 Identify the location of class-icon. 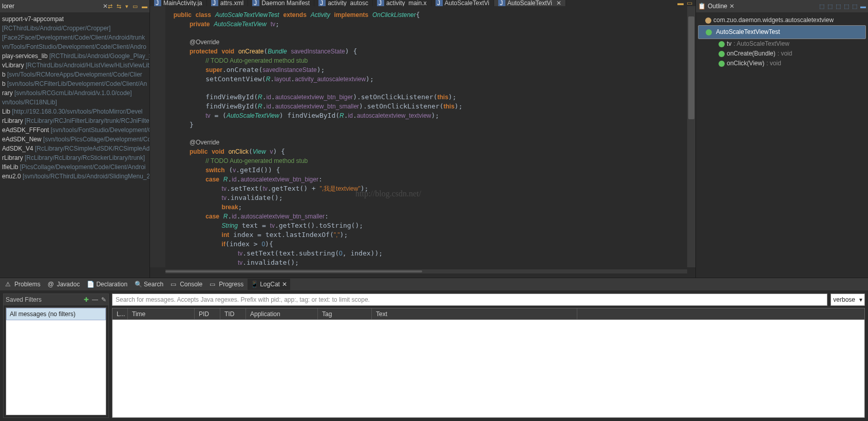
(709, 32).